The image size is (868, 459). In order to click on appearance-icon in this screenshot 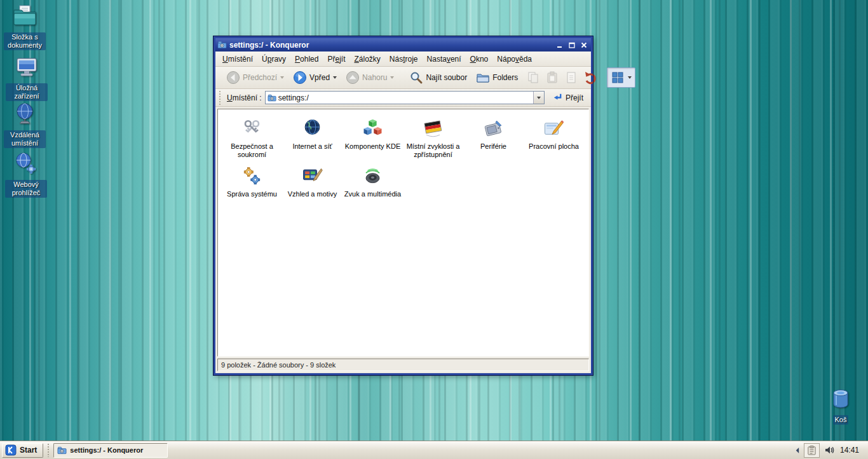, I will do `click(313, 177)`.